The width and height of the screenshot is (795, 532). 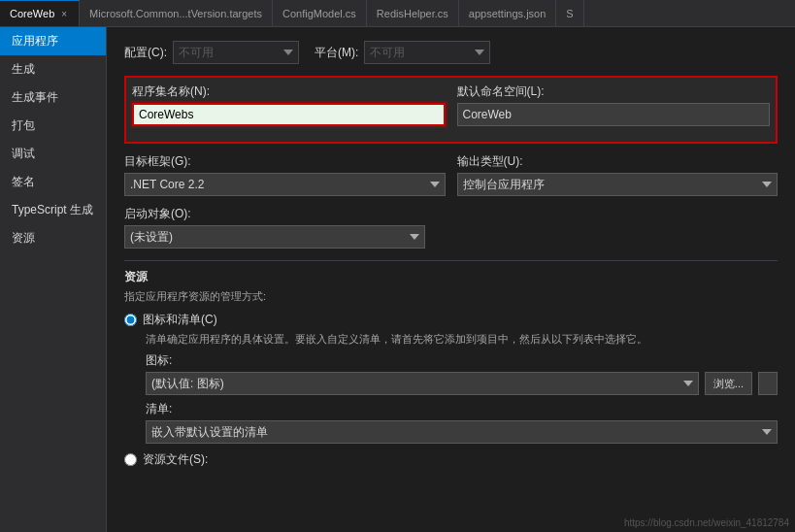 I want to click on tab-bar: CoreWeb×Microsoft.Common...tVersion.targ…, so click(x=398, y=14).